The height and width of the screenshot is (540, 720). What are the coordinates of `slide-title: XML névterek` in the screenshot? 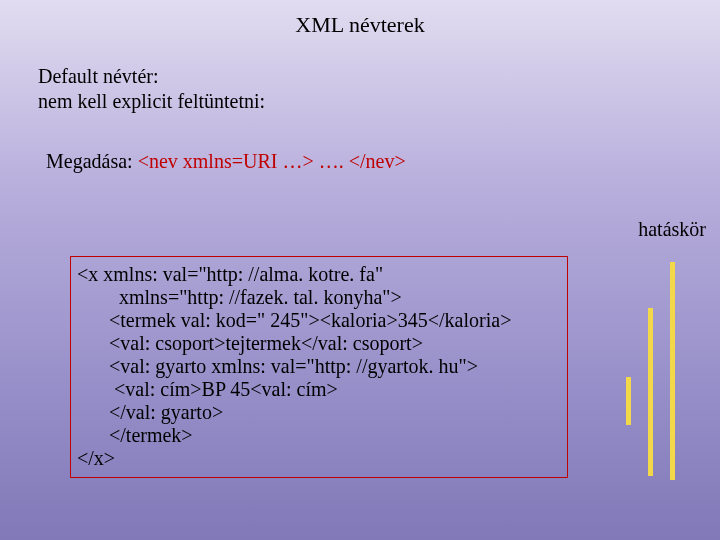 It's located at (360, 23).